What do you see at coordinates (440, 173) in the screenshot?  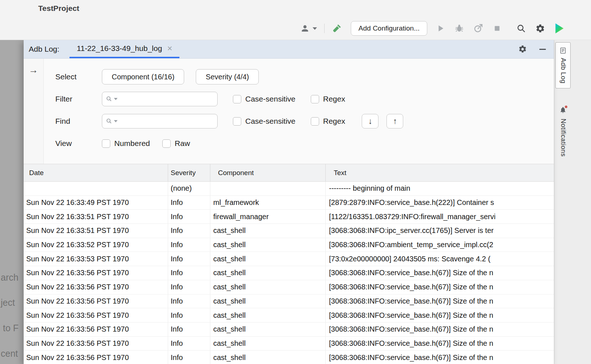 I see `column-header-text: Text` at bounding box center [440, 173].